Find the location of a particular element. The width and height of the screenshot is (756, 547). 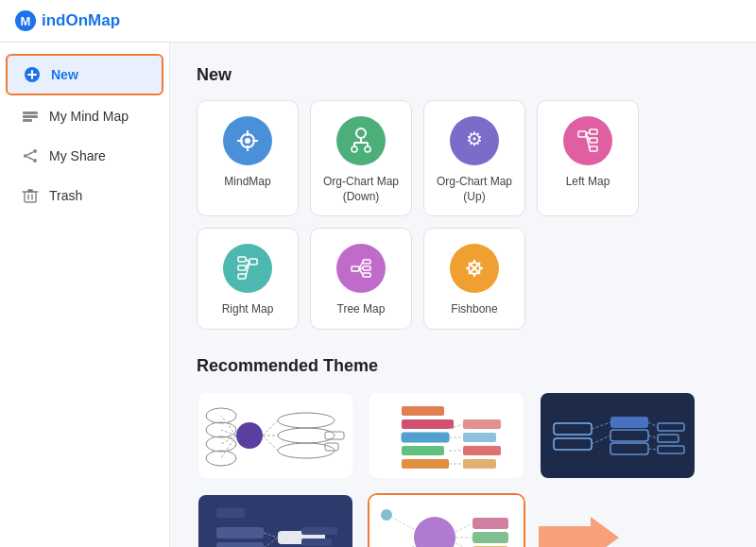

sidebar-item-my-share-label: My Share is located at coordinates (77, 156).